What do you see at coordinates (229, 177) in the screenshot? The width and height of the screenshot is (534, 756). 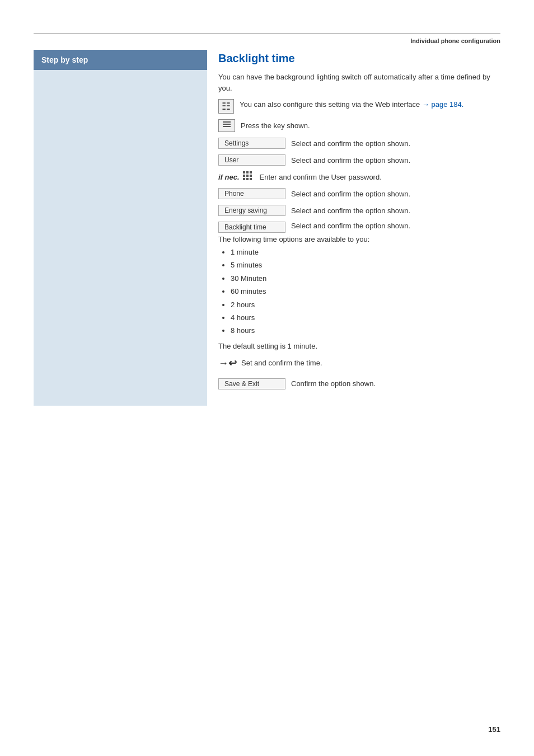 I see `if-nec-label: if nec.` at bounding box center [229, 177].